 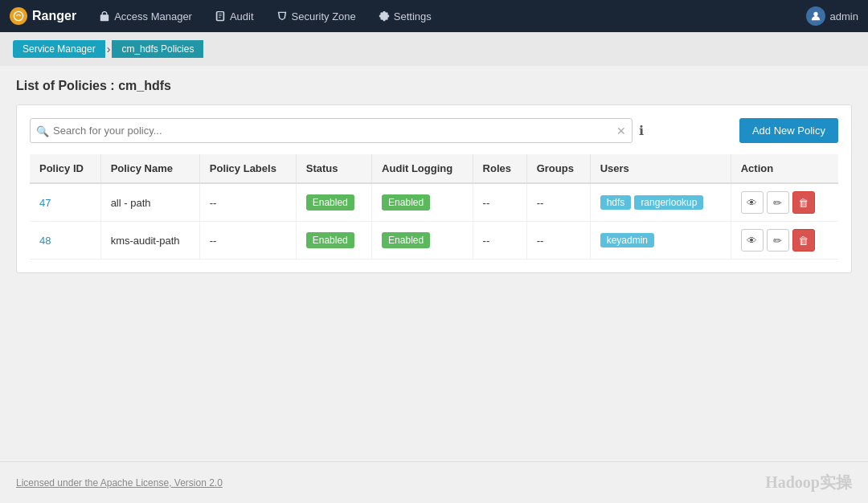 What do you see at coordinates (641, 130) in the screenshot?
I see `info-icon: ℹ` at bounding box center [641, 130].